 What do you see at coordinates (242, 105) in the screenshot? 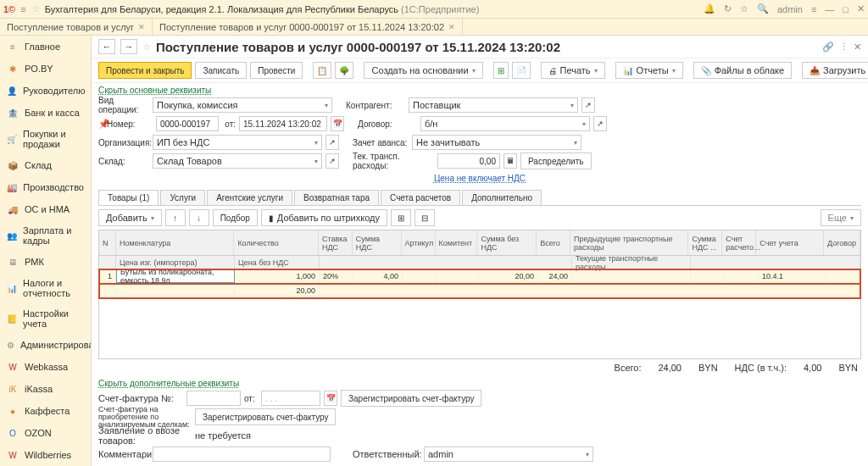
I see `op-type-field: Покупка, комиссия▾` at bounding box center [242, 105].